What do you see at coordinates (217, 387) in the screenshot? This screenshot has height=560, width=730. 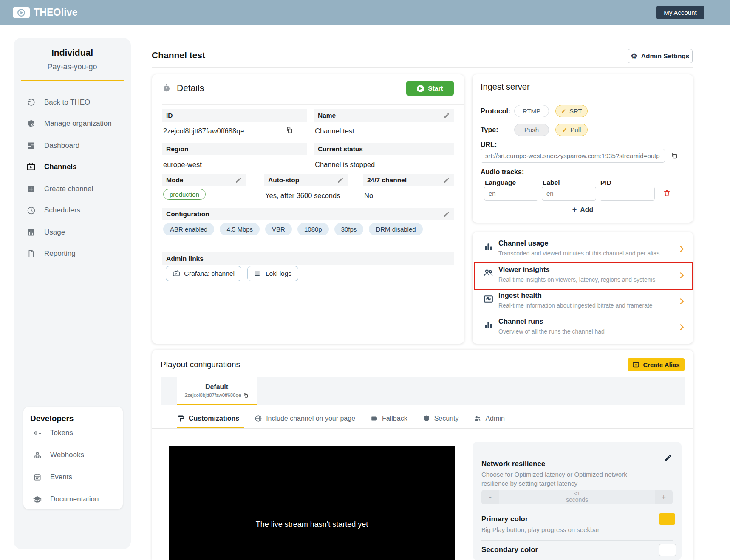 I see `alias-name: Default` at bounding box center [217, 387].